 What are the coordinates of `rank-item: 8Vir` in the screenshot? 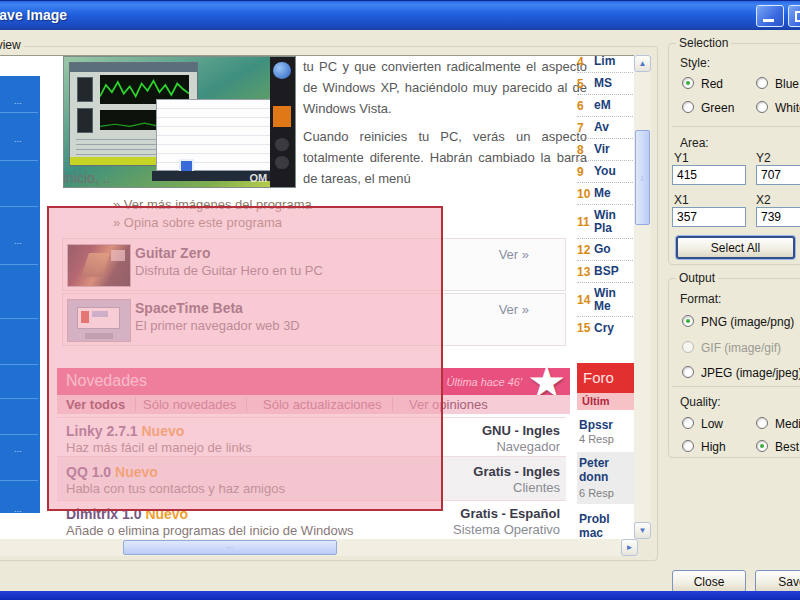 It's located at (605, 150).